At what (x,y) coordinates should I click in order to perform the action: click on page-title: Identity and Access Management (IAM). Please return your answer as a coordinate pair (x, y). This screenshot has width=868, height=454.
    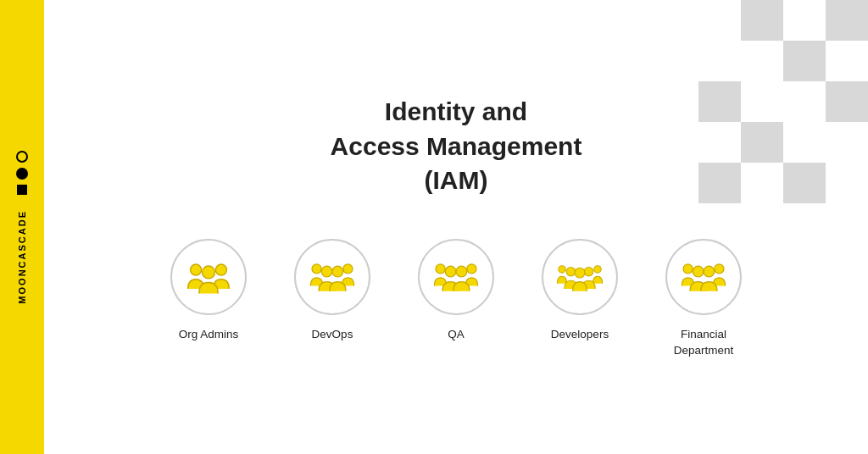
    Looking at the image, I should click on (456, 147).